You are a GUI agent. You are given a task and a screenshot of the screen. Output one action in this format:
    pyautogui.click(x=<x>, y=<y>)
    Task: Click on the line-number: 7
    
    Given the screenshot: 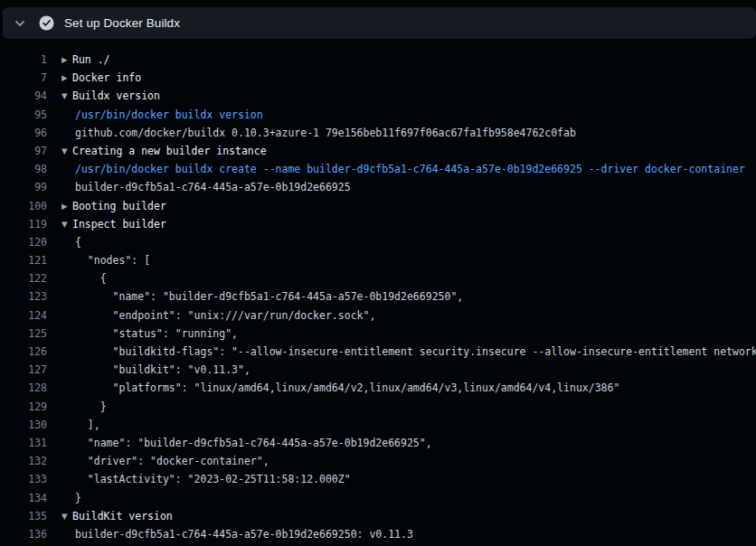 What is the action you would take?
    pyautogui.click(x=24, y=78)
    